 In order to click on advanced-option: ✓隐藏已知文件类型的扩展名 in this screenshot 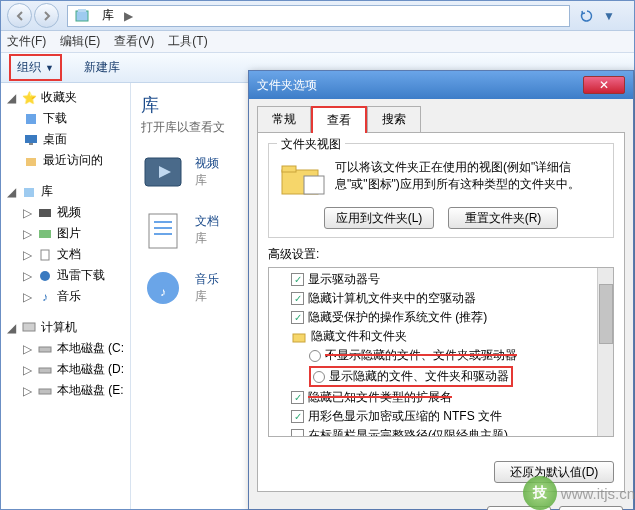, I will do `click(441, 398)`.